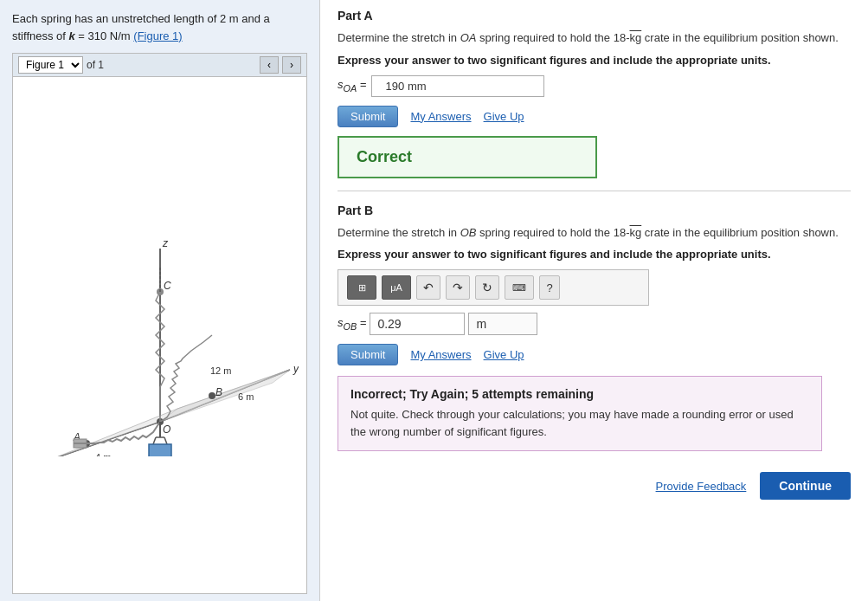 This screenshot has height=601, width=868. Describe the element at coordinates (165, 243) in the screenshot. I see `svg-text: z` at that location.